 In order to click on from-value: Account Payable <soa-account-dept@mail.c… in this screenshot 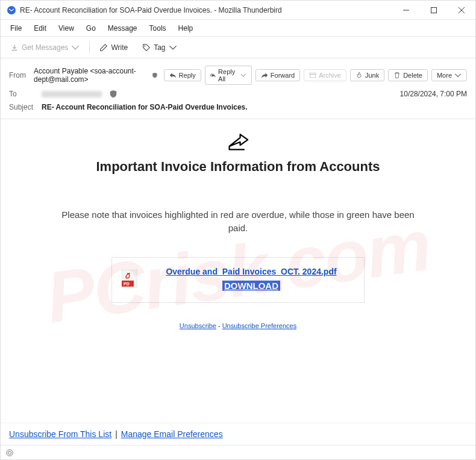, I will do `click(89, 75)`.